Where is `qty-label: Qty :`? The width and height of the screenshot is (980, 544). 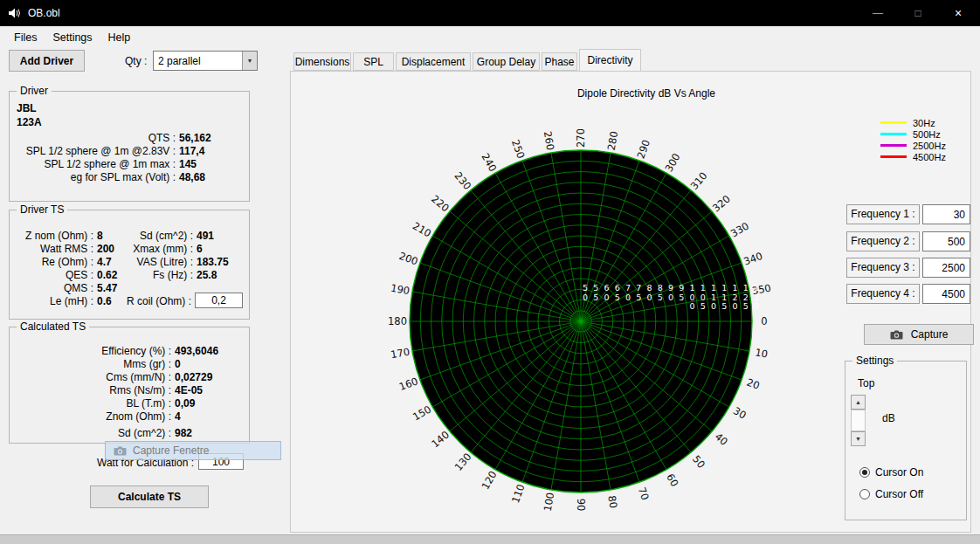 qty-label: Qty : is located at coordinates (136, 61).